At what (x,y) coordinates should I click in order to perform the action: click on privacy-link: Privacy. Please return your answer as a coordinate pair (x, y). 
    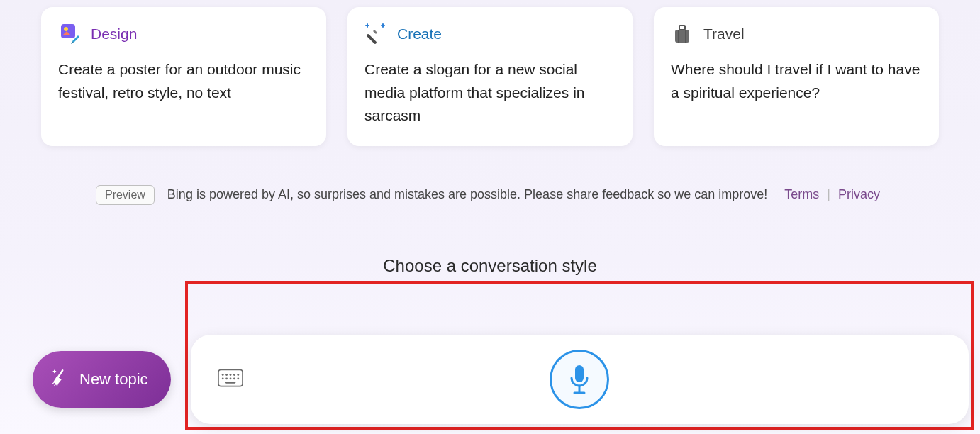
    Looking at the image, I should click on (859, 194).